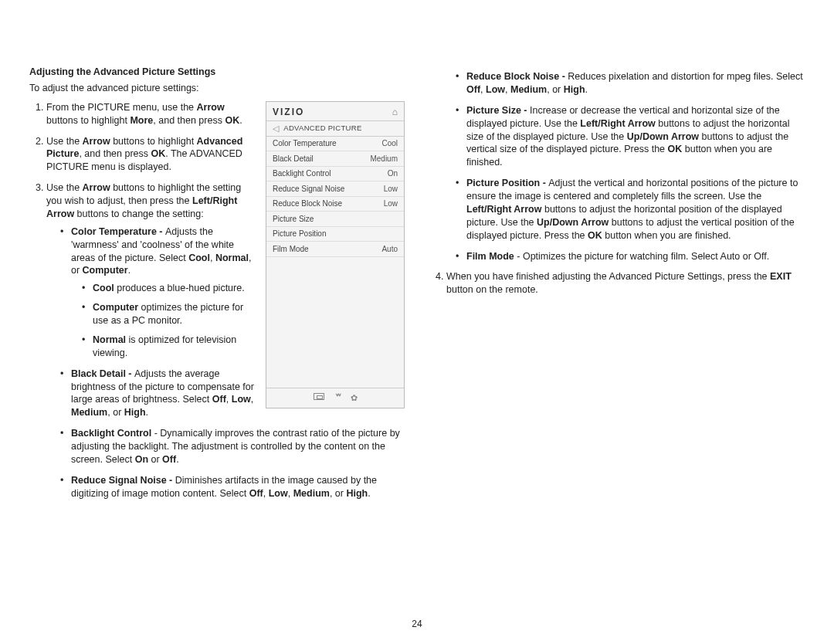 The image size is (834, 644). I want to click on b: More, so click(141, 120).